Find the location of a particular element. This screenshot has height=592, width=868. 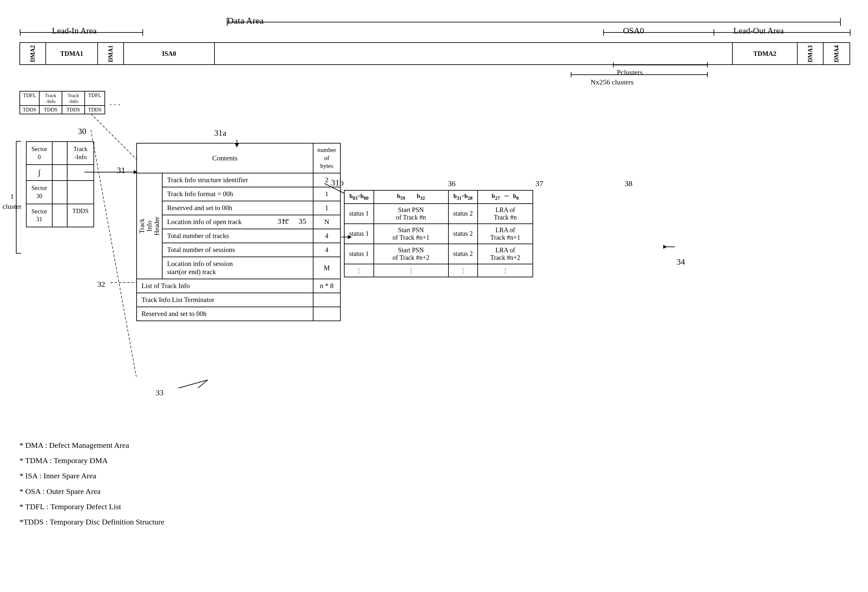

label-31c: 31c is located at coordinates (283, 221).